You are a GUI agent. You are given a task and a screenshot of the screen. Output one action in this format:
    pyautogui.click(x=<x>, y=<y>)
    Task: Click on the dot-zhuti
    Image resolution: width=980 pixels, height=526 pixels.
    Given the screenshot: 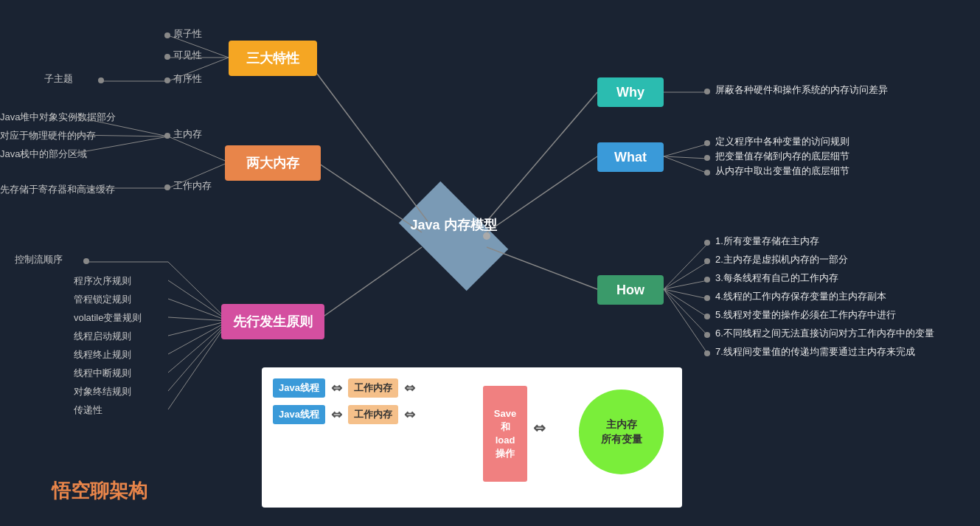 What is the action you would take?
    pyautogui.click(x=101, y=80)
    